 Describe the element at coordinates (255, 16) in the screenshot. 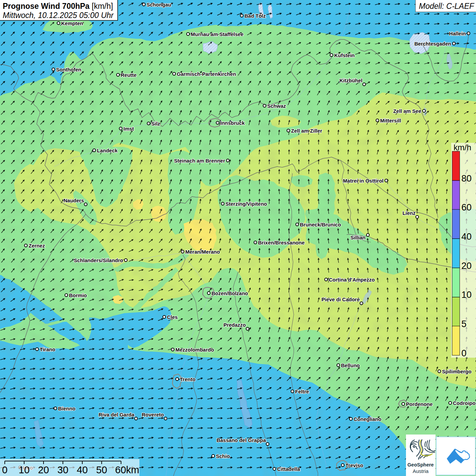

I see `svg-text: Bad Tölz` at that location.